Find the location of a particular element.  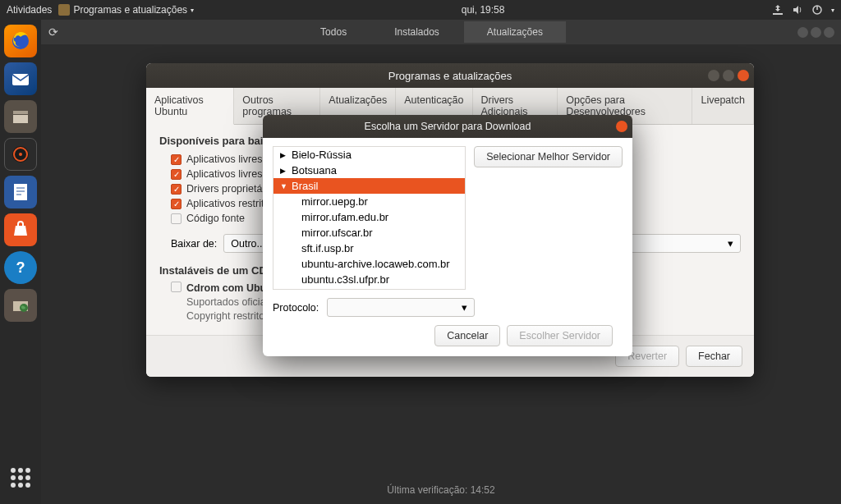

dialog-title: Escolha um Servidor para Download is located at coordinates (448, 126).